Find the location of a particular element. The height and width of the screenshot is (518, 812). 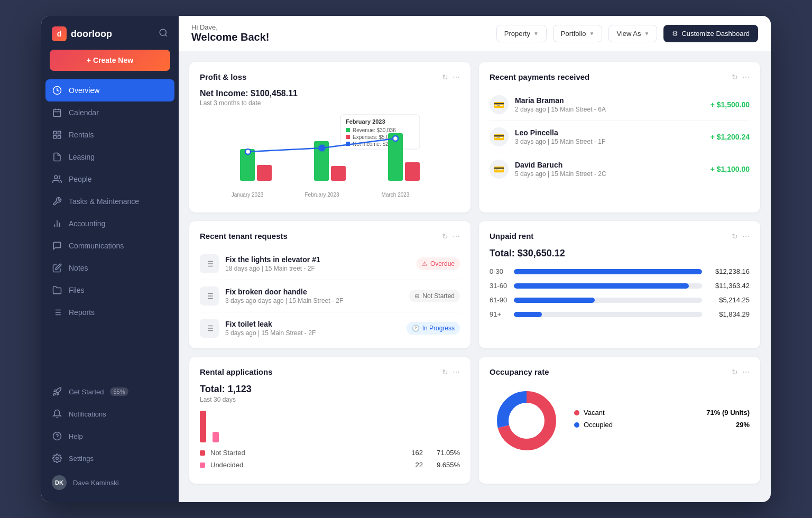

alert-icon: ⚠ is located at coordinates (425, 264).